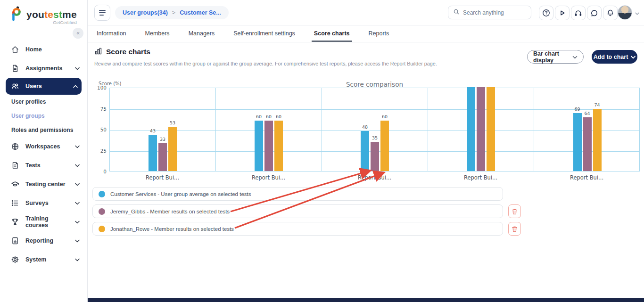  What do you see at coordinates (332, 34) in the screenshot?
I see `tab-score-charts: Score charts` at bounding box center [332, 34].